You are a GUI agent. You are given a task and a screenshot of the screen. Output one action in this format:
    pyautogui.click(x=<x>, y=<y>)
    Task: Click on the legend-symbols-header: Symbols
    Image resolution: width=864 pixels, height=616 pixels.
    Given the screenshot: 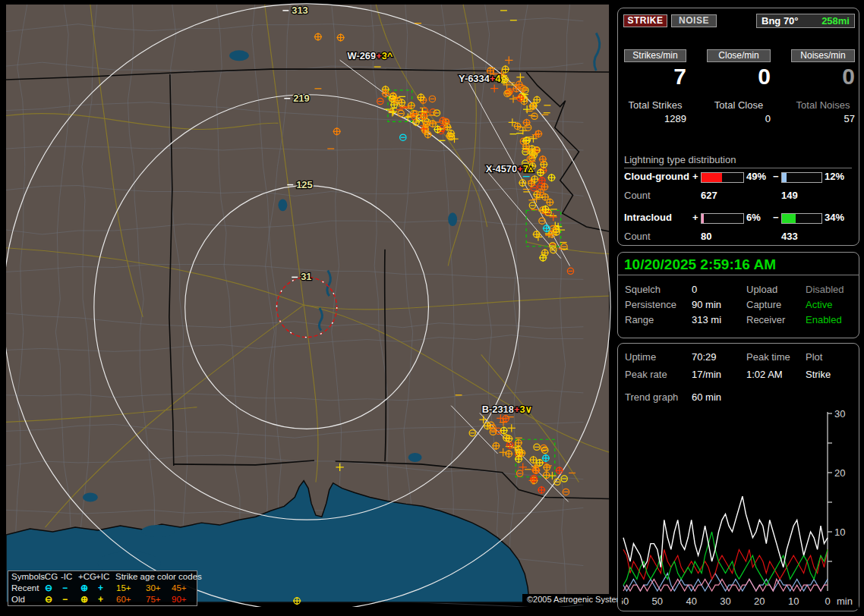 What is the action you would take?
    pyautogui.click(x=28, y=577)
    